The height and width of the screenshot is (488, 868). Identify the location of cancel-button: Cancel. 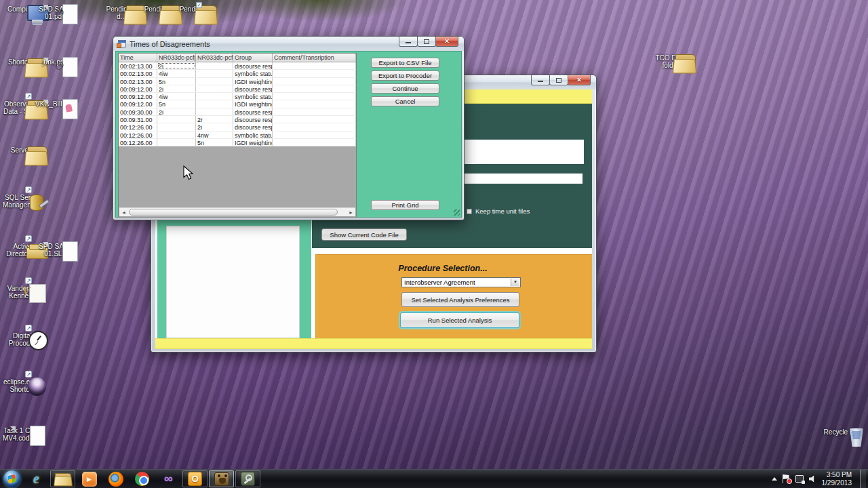
(406, 102).